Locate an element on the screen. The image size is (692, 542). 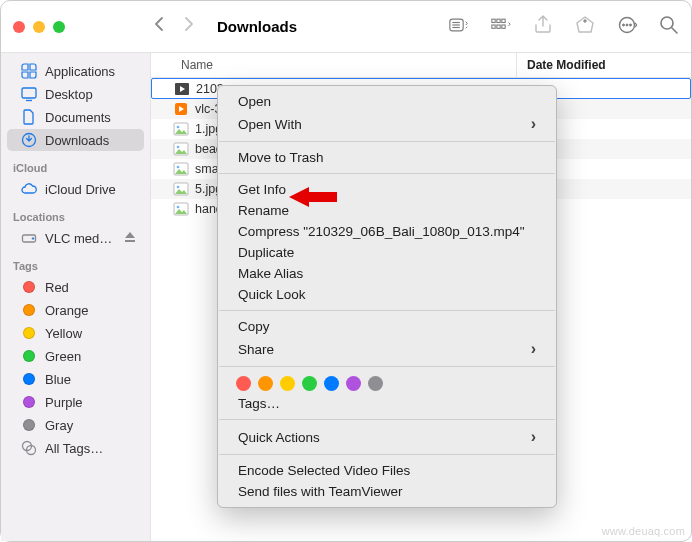
apps-icon is located at coordinates (29, 71).